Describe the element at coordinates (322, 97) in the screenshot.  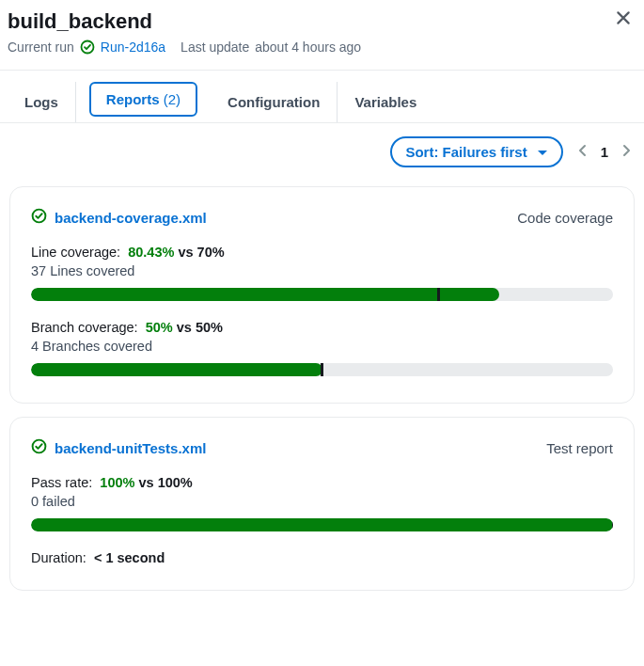
I see `tab-bar: Logs Reports (2) Configuration Variables` at that location.